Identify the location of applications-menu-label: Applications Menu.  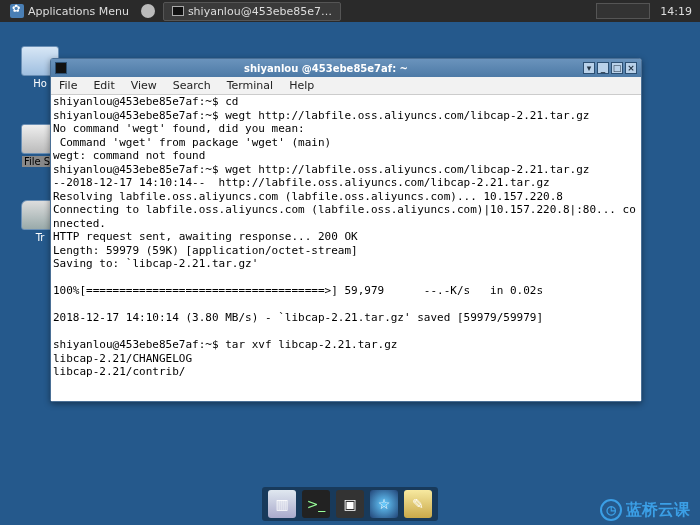
(78, 12).